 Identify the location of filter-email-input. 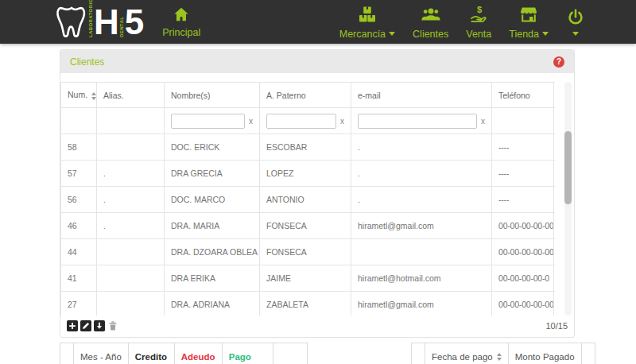
(417, 121).